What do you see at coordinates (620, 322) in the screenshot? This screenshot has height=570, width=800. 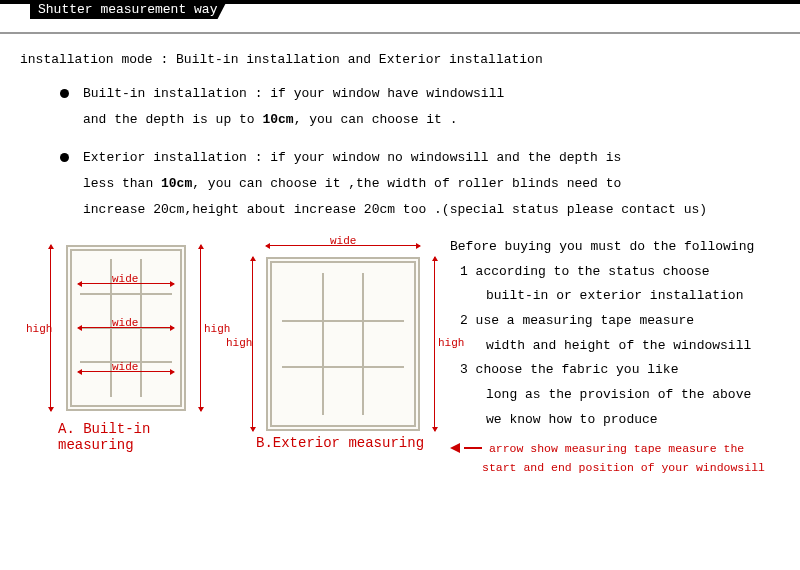 I see `step-2: 2 use a measuring tape measure` at bounding box center [620, 322].